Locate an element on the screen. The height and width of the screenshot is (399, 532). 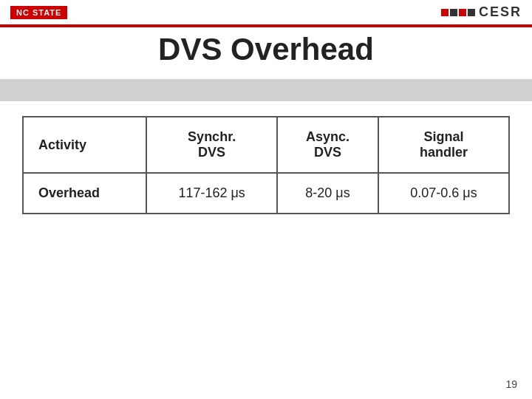
cesr-sq-dark2 is located at coordinates (471, 13).